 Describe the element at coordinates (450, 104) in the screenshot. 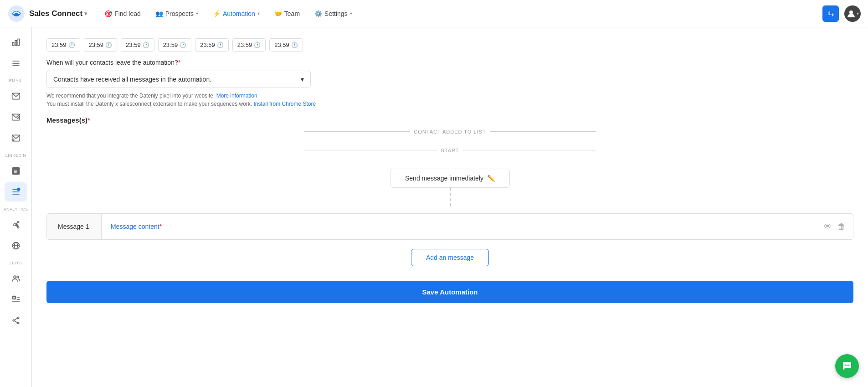

I see `info-text-2: You must install the Datenly x salesconn…` at that location.